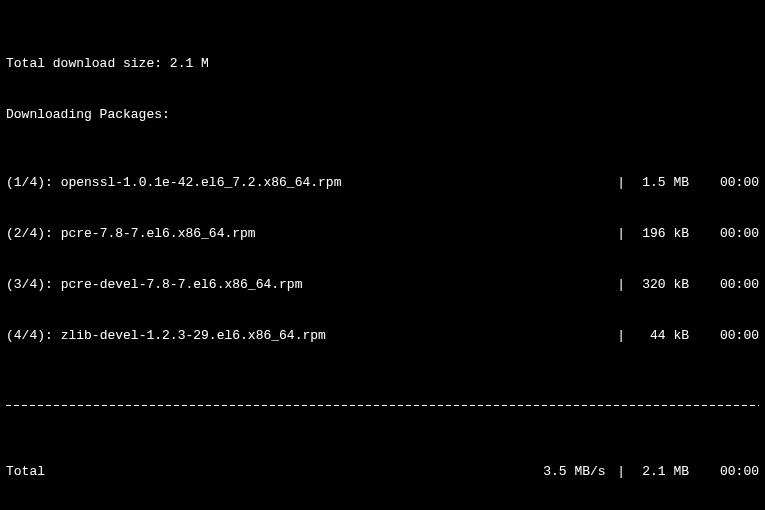 This screenshot has height=510, width=765. Describe the element at coordinates (382, 64) in the screenshot. I see `total-download-size: Total download size: 2.1 M` at that location.